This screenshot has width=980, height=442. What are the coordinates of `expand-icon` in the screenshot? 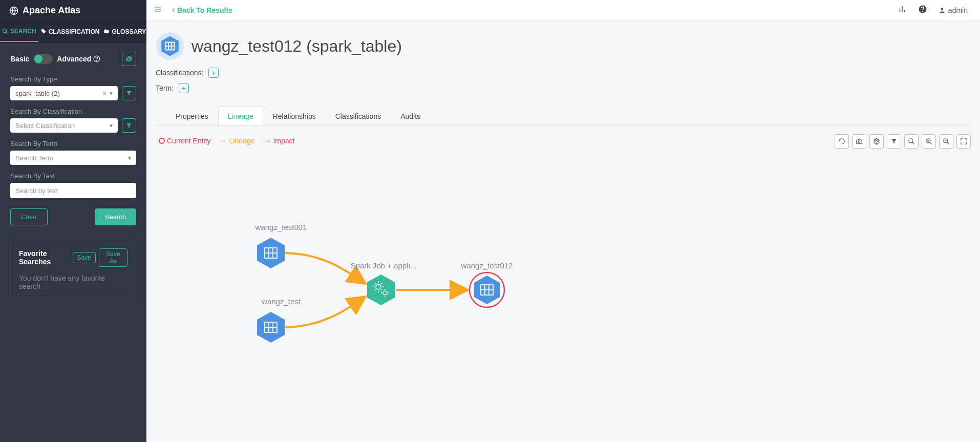 It's located at (964, 141).